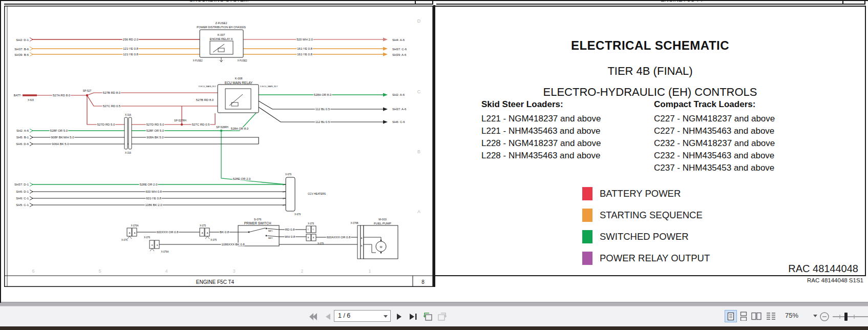  I want to click on model-line: C232 - NGM418237 and above, so click(714, 143).